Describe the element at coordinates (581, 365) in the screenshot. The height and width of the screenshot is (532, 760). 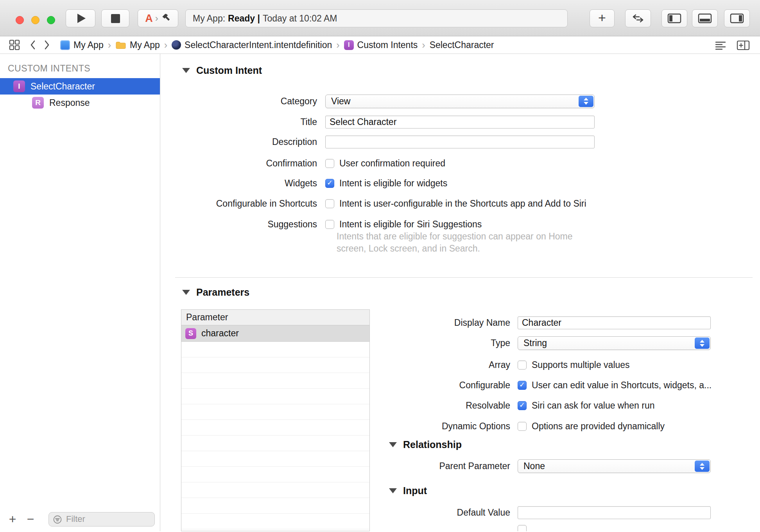
I see `array-checkbox-label: Supports multiple values` at that location.